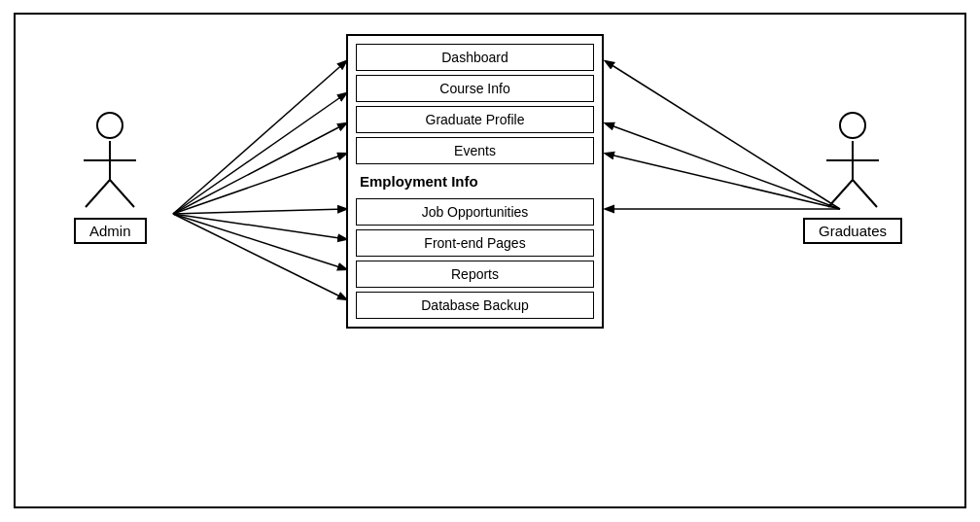 This screenshot has width=980, height=522. Describe the element at coordinates (853, 161) in the screenshot. I see `graduates-figure` at that location.